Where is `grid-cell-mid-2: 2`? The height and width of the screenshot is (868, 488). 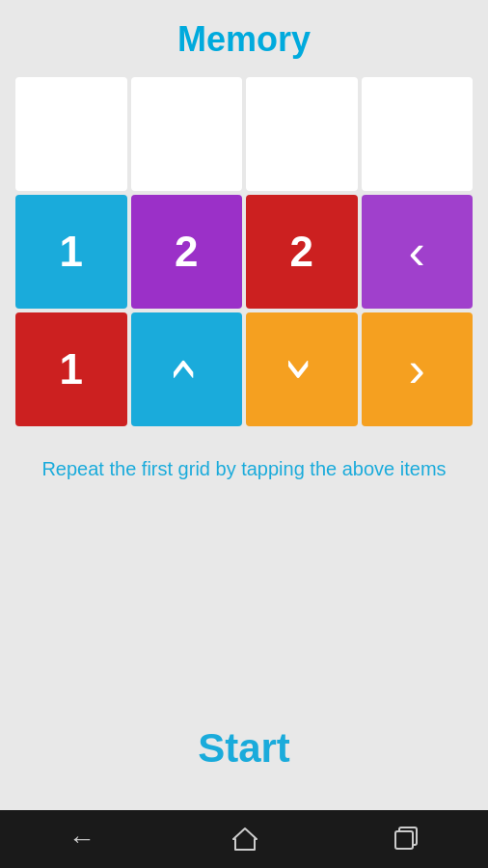 grid-cell-mid-2: 2 is located at coordinates (187, 252).